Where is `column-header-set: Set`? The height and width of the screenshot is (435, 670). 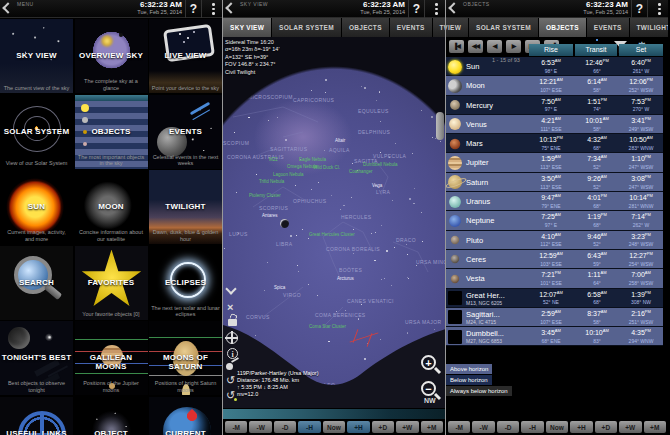
column-header-set: Set is located at coordinates (641, 50).